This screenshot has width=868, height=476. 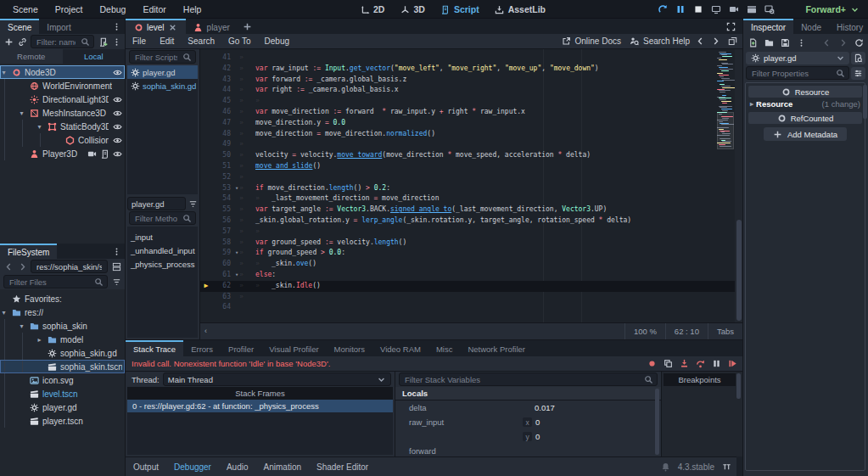 I want to click on code-line: 60»»_skin.ove(), so click(x=472, y=265).